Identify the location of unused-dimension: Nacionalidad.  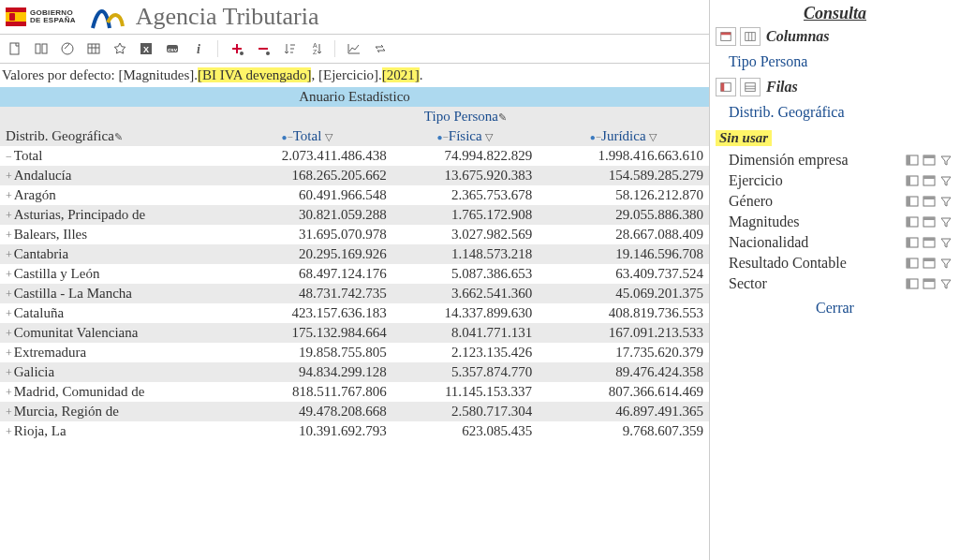
(835, 243).